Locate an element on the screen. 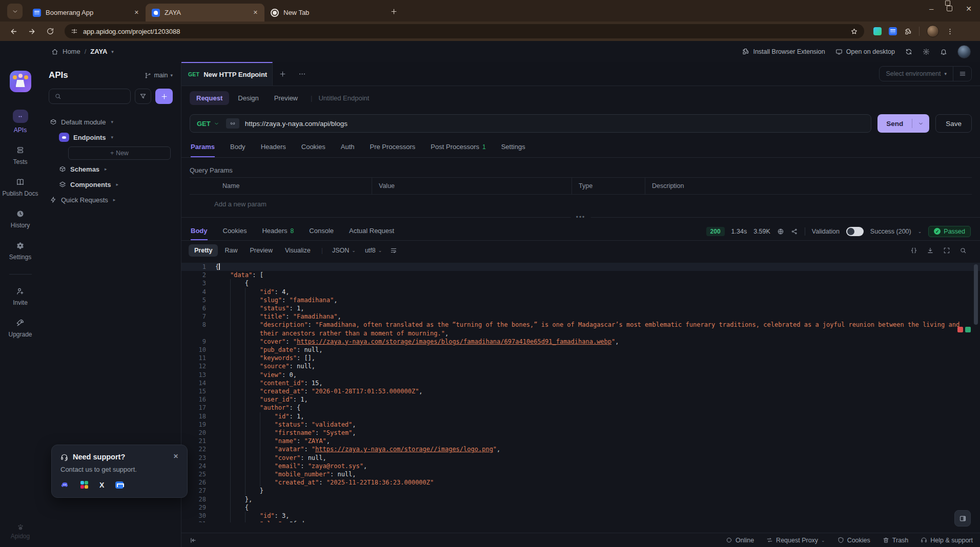 The image size is (980, 547). statusbar-cookies: Cookies is located at coordinates (854, 540).